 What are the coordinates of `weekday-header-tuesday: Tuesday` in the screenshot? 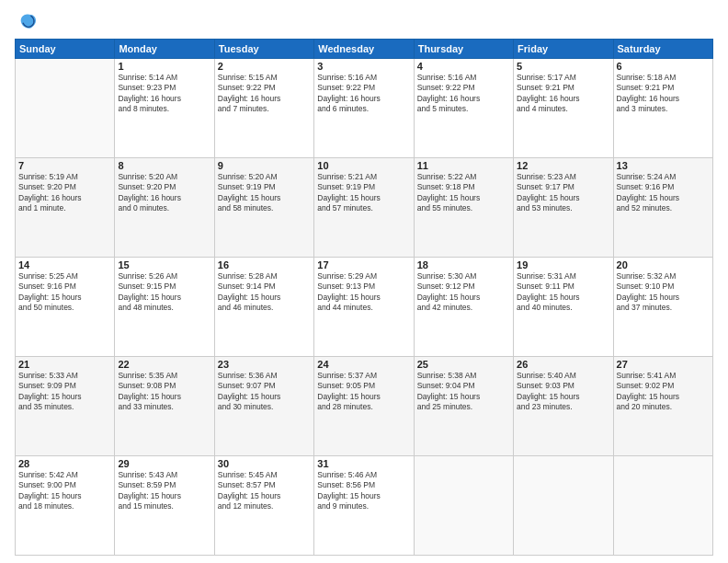 It's located at (264, 50).